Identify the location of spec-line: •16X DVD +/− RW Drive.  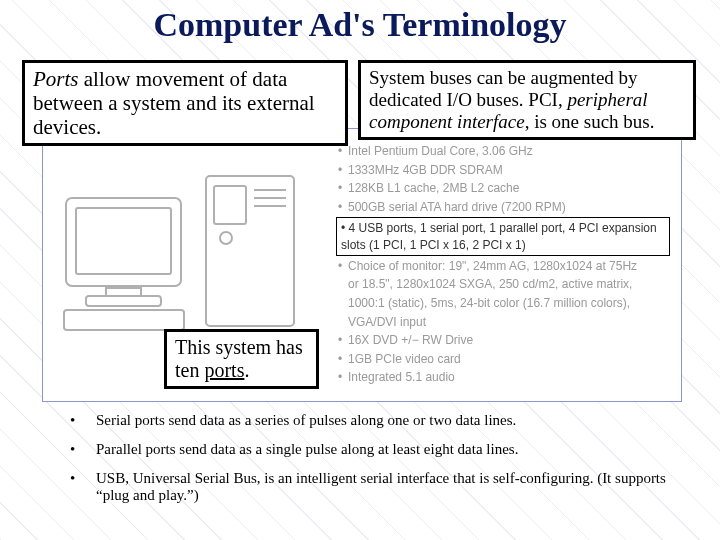
(503, 340).